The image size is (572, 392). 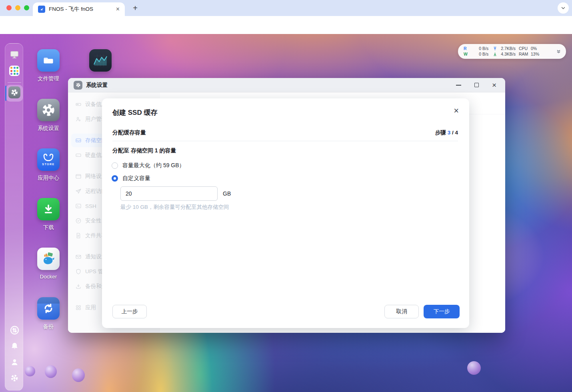 What do you see at coordinates (14, 362) in the screenshot?
I see `dock-user-button` at bounding box center [14, 362].